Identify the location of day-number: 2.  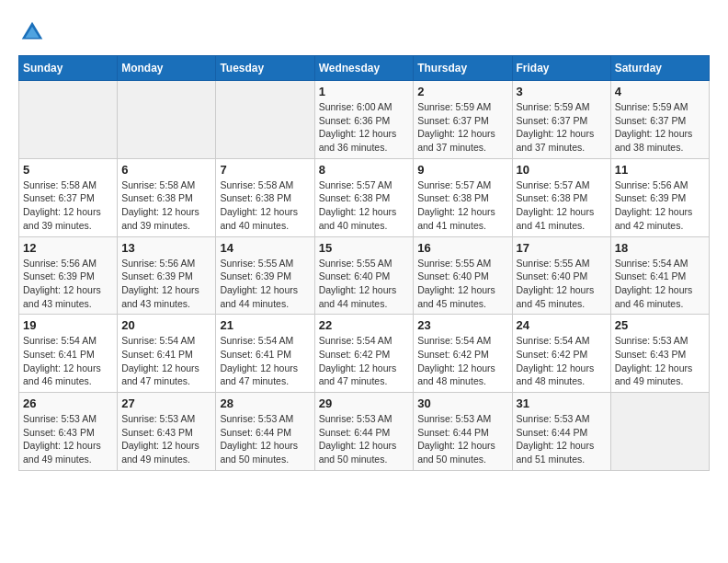
(462, 92).